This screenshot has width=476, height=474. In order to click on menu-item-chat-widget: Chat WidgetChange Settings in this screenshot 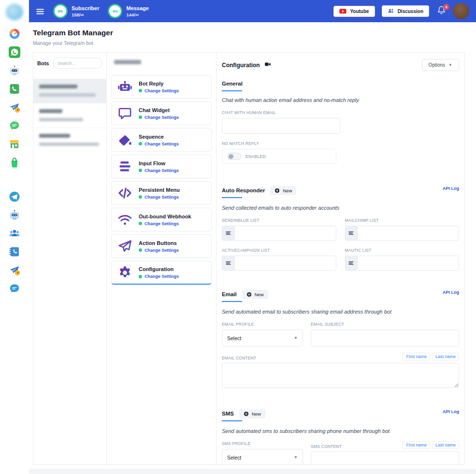, I will do `click(161, 113)`.